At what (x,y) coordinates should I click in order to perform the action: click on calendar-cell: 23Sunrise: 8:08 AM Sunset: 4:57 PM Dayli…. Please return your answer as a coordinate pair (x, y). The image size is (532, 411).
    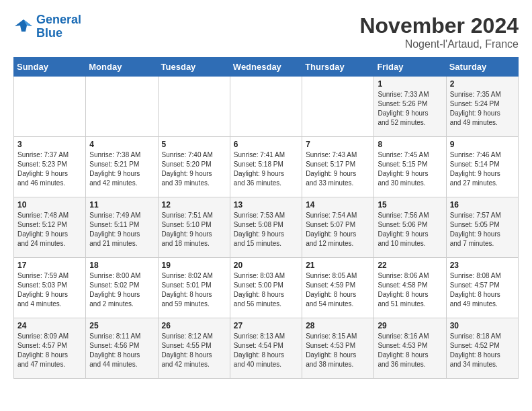
    Looking at the image, I should click on (482, 288).